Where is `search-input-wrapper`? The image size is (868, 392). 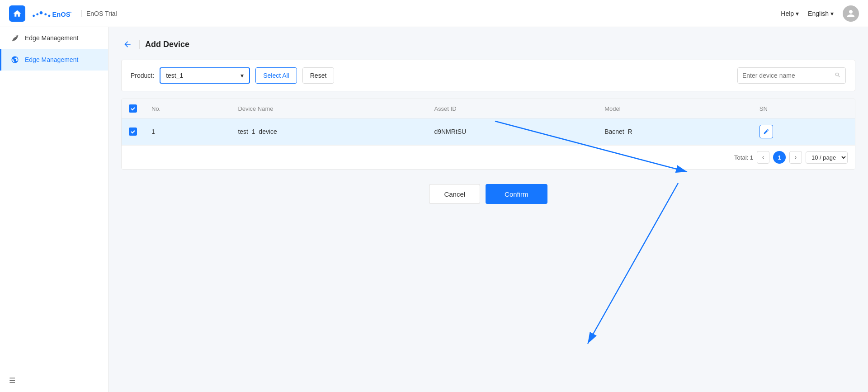 search-input-wrapper is located at coordinates (792, 76).